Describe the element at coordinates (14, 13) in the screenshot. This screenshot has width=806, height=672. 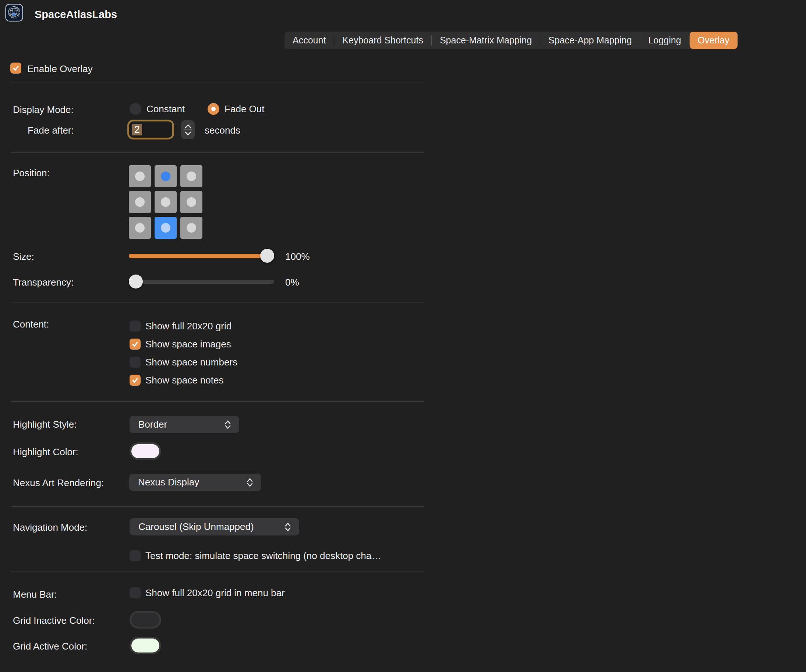
I see `app-logo-icon` at that location.